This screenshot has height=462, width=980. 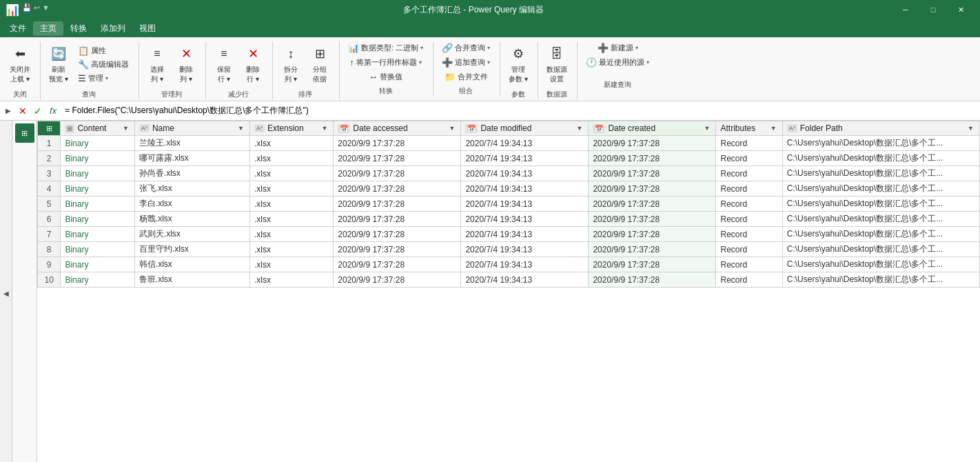 What do you see at coordinates (172, 64) in the screenshot?
I see `manage-col-buttons: ≡ 选择列 ▾ ✕ 删除列 ▾` at bounding box center [172, 64].